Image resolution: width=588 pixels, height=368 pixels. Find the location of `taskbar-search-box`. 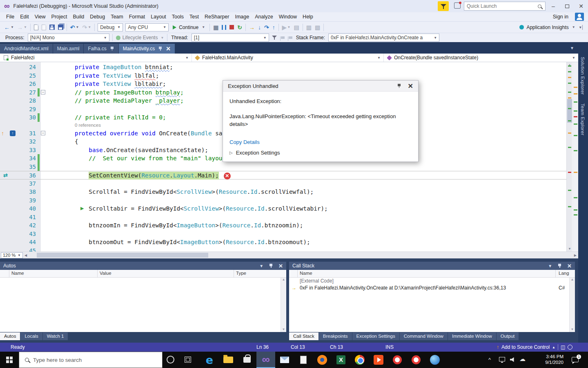

taskbar-search-box is located at coordinates (91, 360).